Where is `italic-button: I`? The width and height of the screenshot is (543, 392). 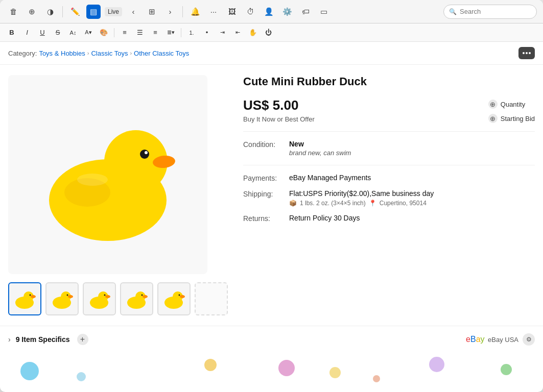 italic-button: I is located at coordinates (27, 33).